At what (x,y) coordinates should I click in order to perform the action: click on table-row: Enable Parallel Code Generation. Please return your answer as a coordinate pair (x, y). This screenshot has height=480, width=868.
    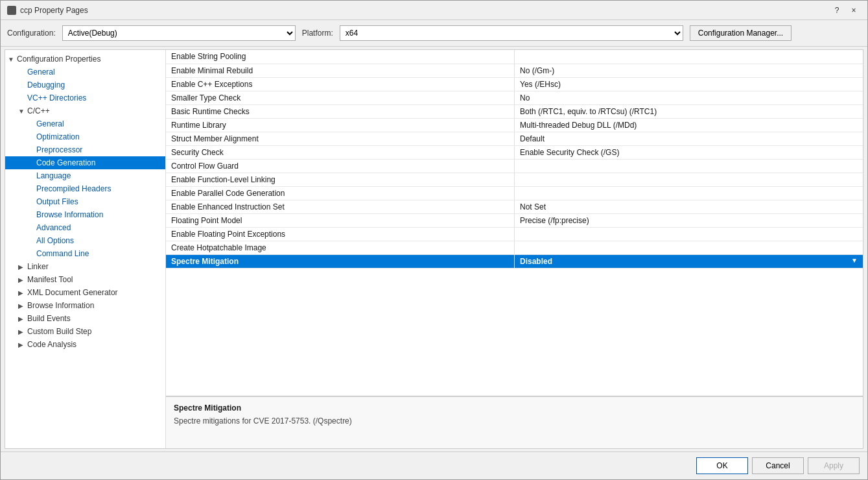
    Looking at the image, I should click on (515, 193).